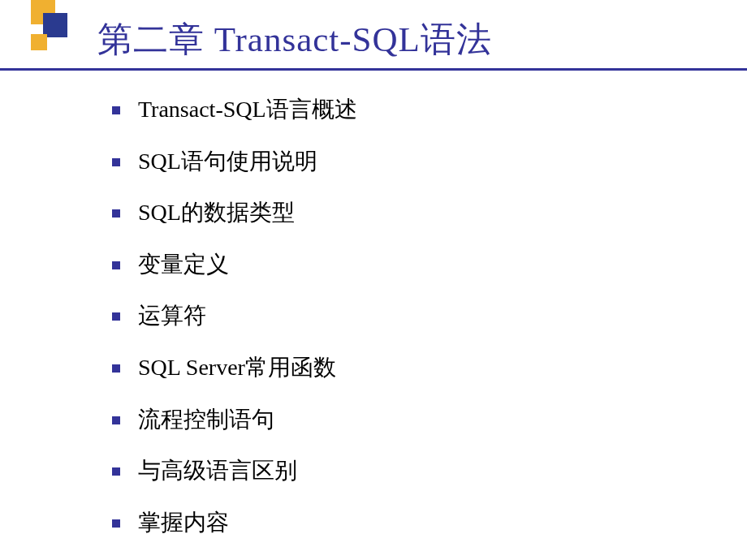 The width and height of the screenshot is (747, 560). I want to click on list-item: 变量定义, so click(235, 265).